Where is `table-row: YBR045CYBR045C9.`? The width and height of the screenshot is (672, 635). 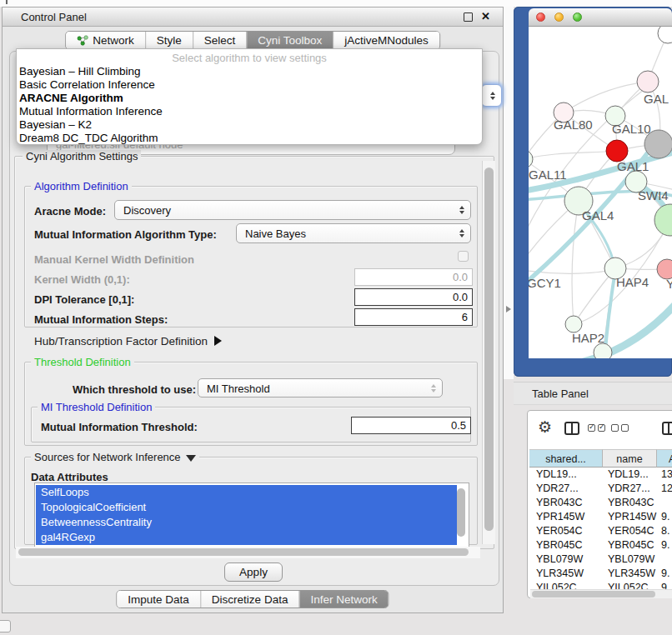
table-row: YBR045CYBR045C9. is located at coordinates (600, 545).